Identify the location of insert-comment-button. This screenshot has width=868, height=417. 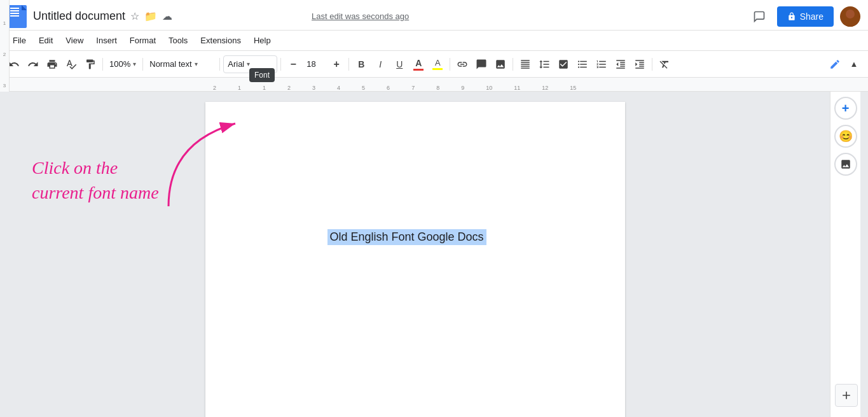
(481, 64).